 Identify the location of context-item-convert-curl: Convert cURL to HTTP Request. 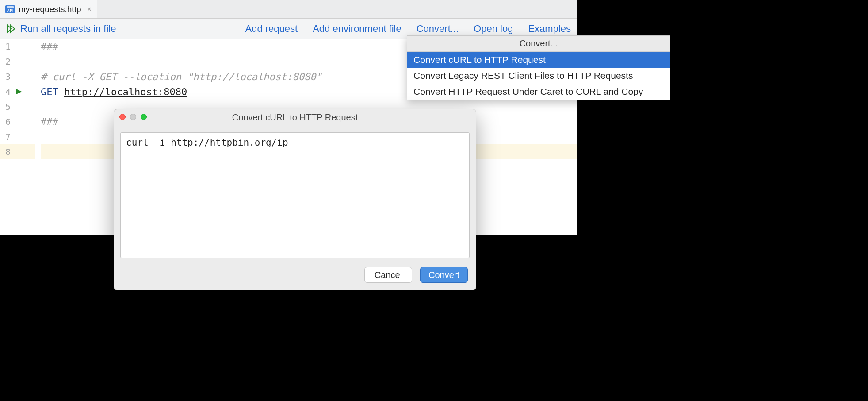
(539, 60).